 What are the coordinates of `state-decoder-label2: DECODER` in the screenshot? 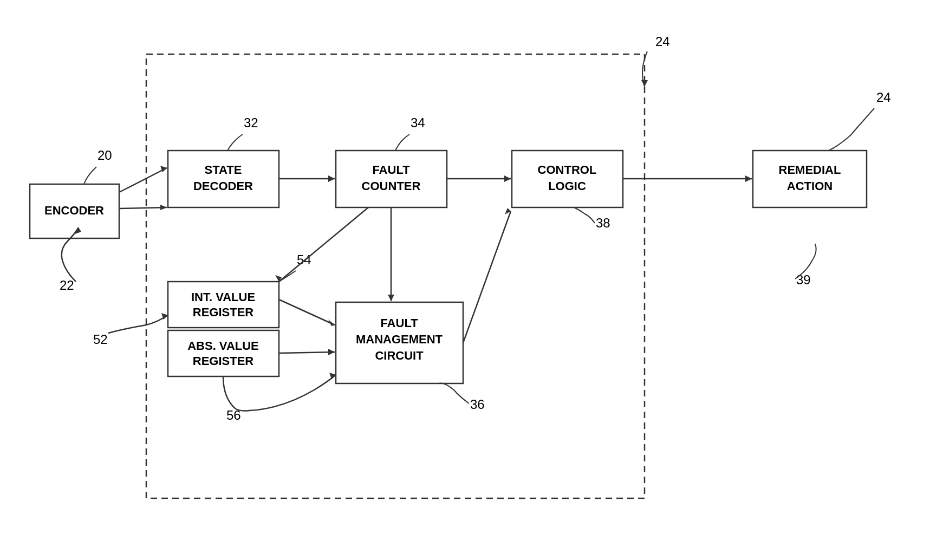 It's located at (223, 186).